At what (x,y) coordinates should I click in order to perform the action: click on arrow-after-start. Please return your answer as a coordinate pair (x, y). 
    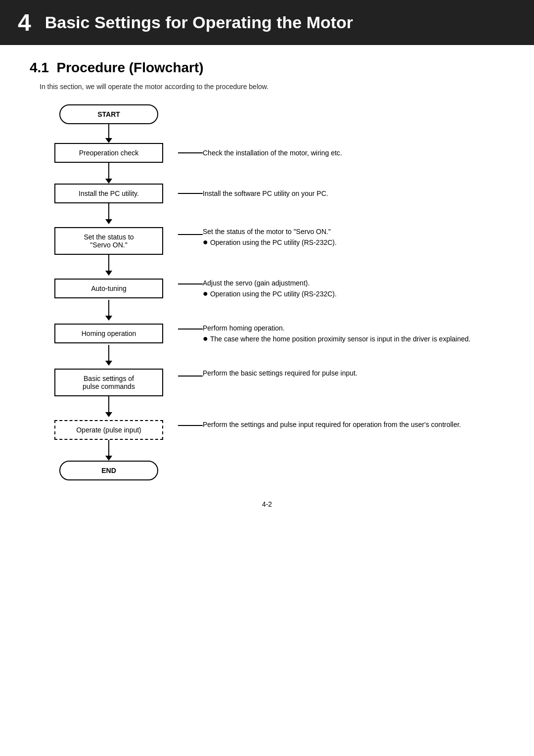
    Looking at the image, I should click on (277, 134).